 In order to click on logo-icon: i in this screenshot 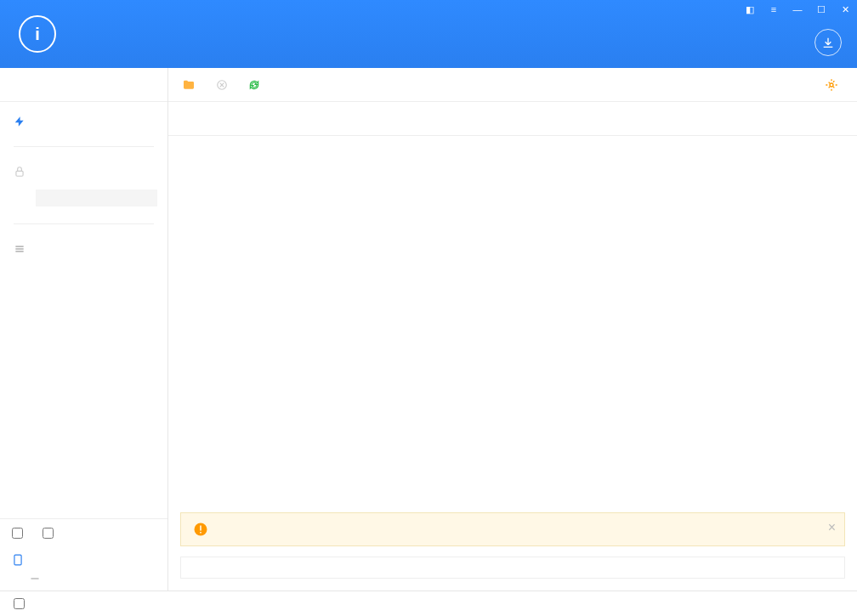, I will do `click(37, 34)`.